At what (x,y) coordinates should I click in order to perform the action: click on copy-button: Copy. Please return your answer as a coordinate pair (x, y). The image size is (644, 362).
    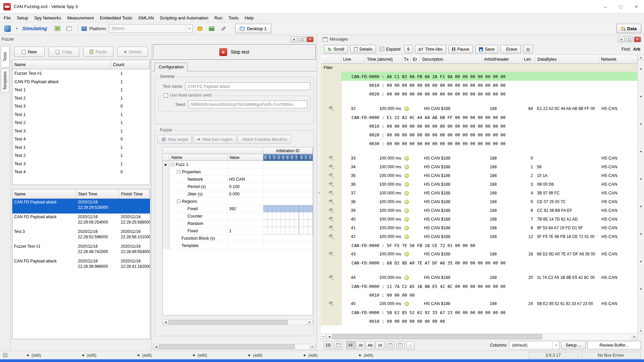
    Looking at the image, I should click on (64, 52).